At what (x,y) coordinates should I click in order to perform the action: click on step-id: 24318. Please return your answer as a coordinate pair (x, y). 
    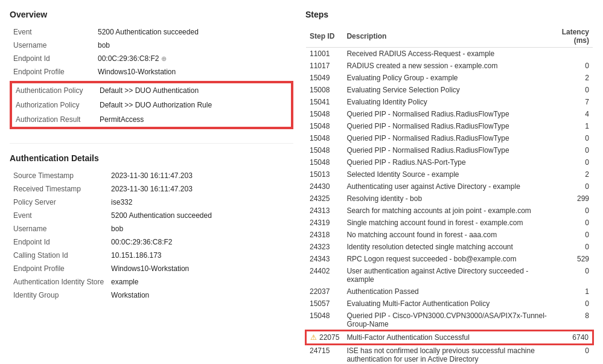
    Looking at the image, I should click on (325, 235).